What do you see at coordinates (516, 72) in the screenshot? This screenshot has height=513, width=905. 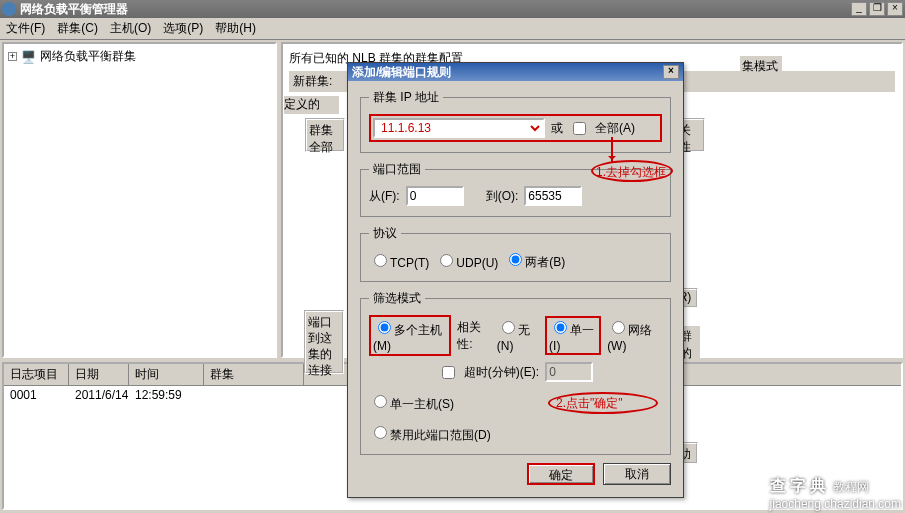 I see `dialog-titlebar: 添加/编辑端口规则 ×` at bounding box center [516, 72].